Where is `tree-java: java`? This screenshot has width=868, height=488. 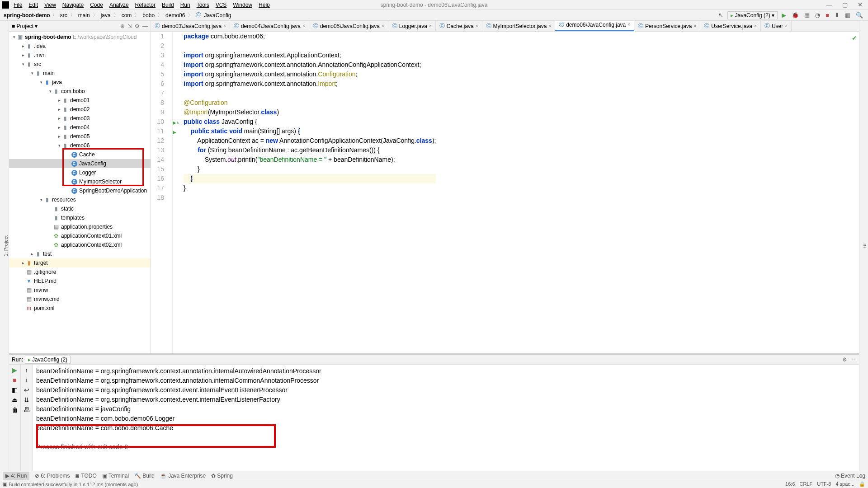 tree-java: java is located at coordinates (57, 82).